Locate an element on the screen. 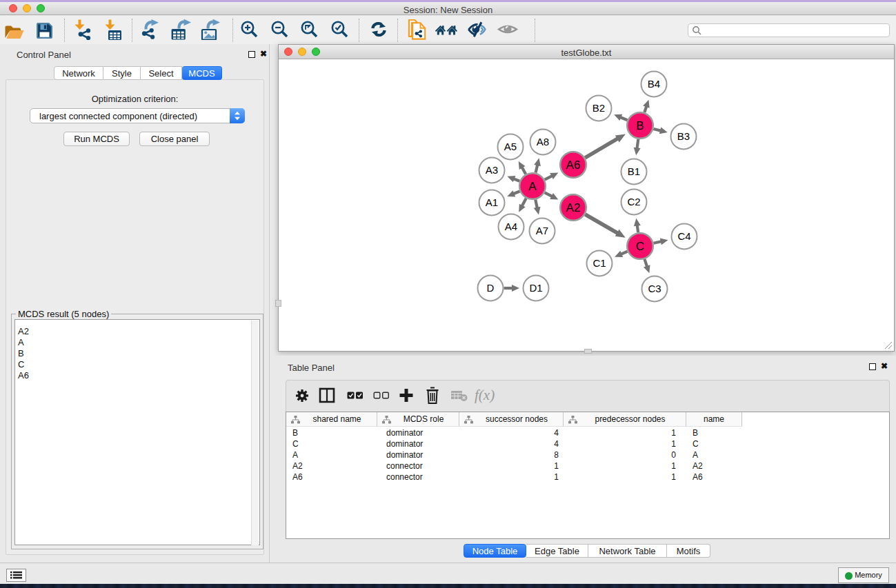 The image size is (896, 588). svg-text: A7 is located at coordinates (542, 230).